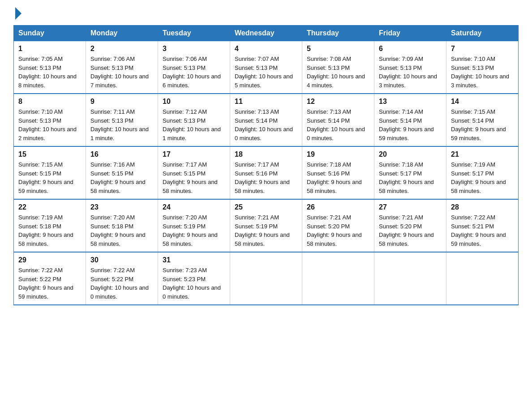 This screenshot has width=532, height=411. I want to click on week-row-3: 15 Sunrise: 7:15 AMSunset: 5:15 PMDaylig…, so click(266, 173).